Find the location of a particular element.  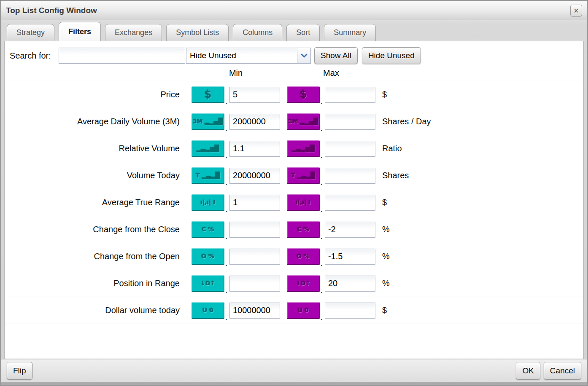

filter-row: Relative Volume ▁▃▂▅█ . ▁▃▂▅█ . Ratio is located at coordinates (294, 149).